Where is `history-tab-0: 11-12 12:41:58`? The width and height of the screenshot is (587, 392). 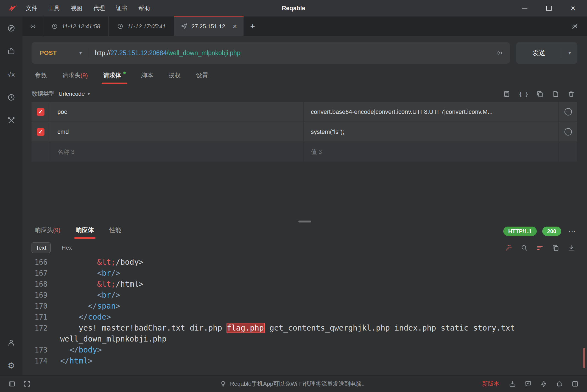
history-tab-0: 11-12 12:41:58 is located at coordinates (76, 26).